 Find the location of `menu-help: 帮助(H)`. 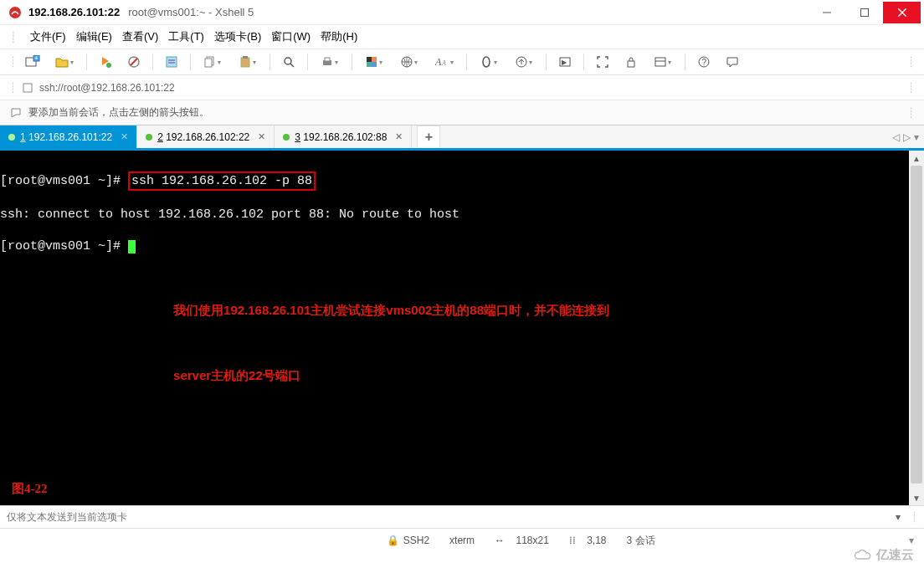

menu-help: 帮助(H) is located at coordinates (339, 37).